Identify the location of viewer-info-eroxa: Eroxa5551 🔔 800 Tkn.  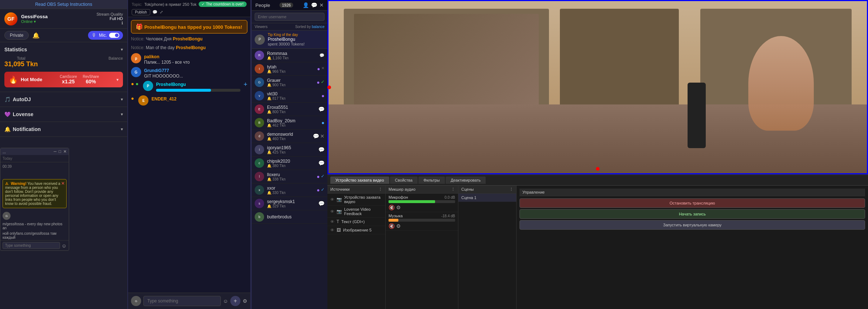
(291, 109).